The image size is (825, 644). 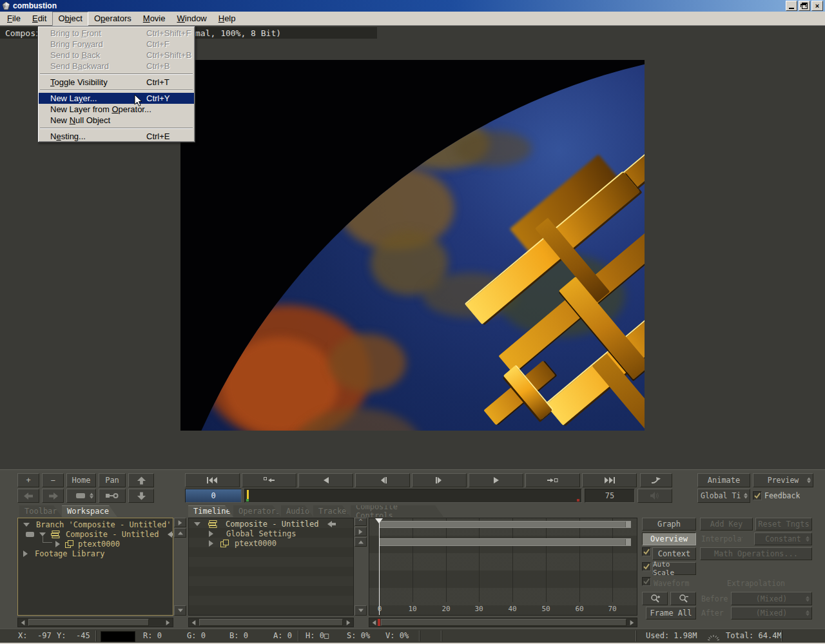 I want to click on tab-audio: Audio, so click(x=297, y=511).